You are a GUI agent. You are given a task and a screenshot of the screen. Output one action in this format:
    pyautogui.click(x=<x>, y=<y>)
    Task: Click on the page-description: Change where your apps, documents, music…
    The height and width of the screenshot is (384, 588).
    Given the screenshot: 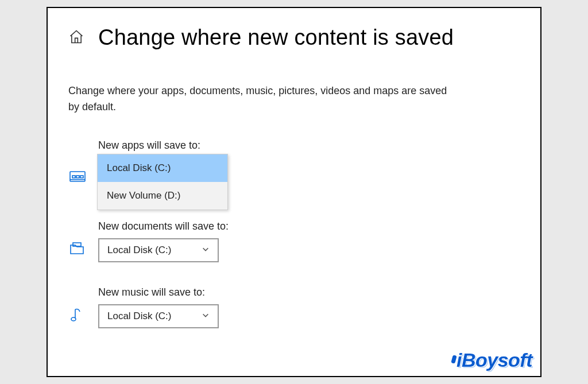 What is the action you would take?
    pyautogui.click(x=264, y=99)
    